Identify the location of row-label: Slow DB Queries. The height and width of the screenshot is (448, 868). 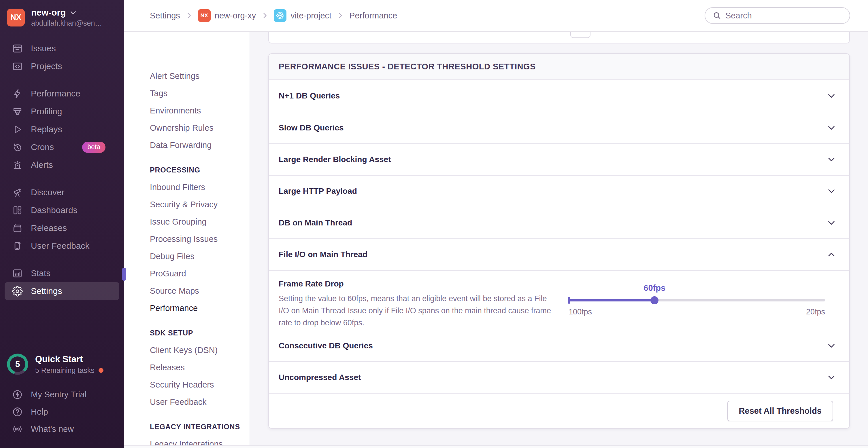
(311, 128).